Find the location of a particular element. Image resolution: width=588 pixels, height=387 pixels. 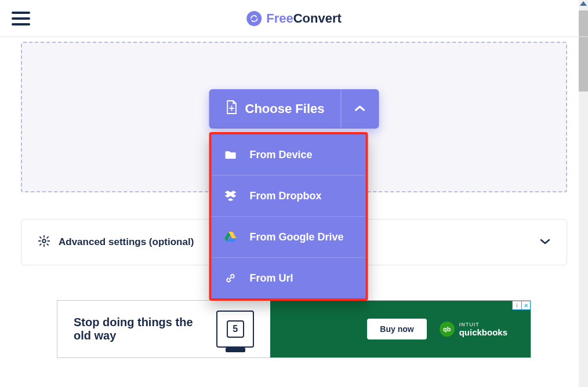

option-label: From Dropbox is located at coordinates (286, 196).